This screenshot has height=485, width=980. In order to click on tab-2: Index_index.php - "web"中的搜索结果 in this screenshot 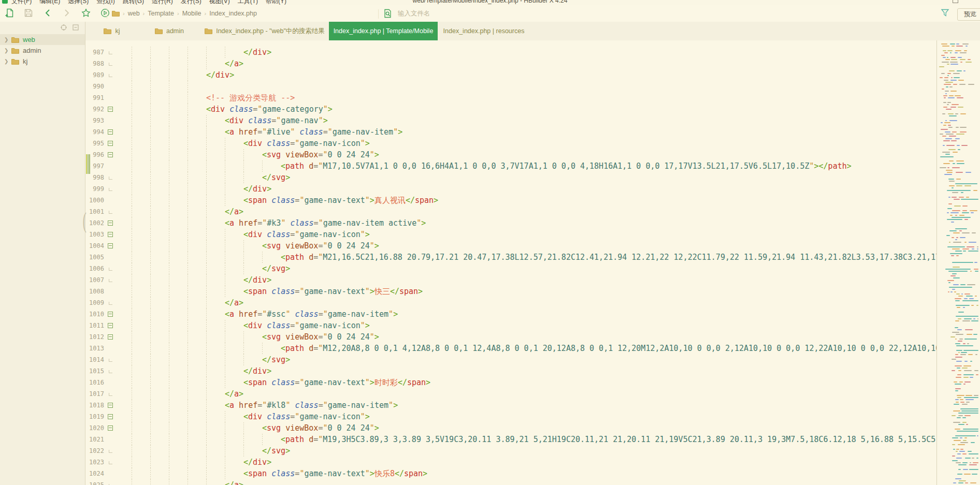, I will do `click(265, 31)`.